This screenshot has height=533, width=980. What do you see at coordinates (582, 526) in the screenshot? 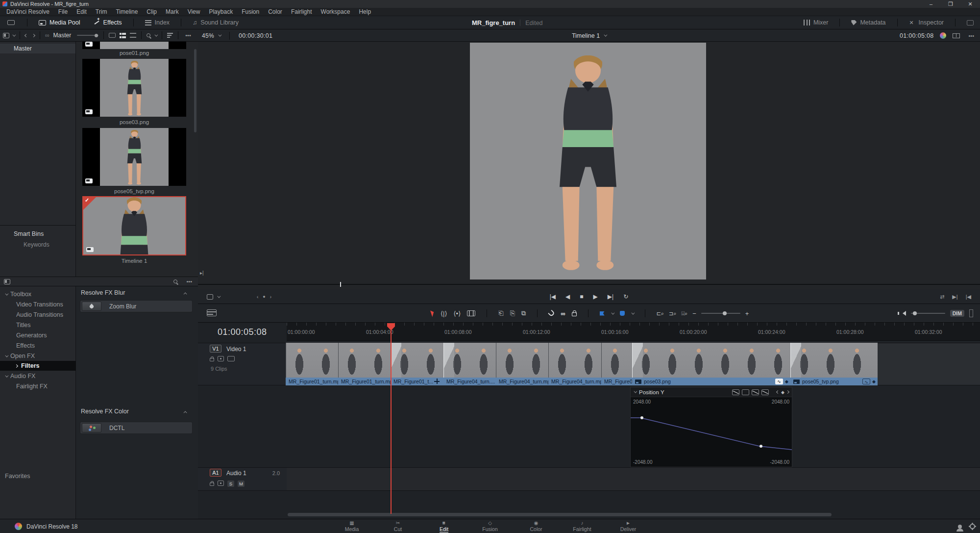
I see `page-tab-fairlight: ♪Fairlight` at bounding box center [582, 526].